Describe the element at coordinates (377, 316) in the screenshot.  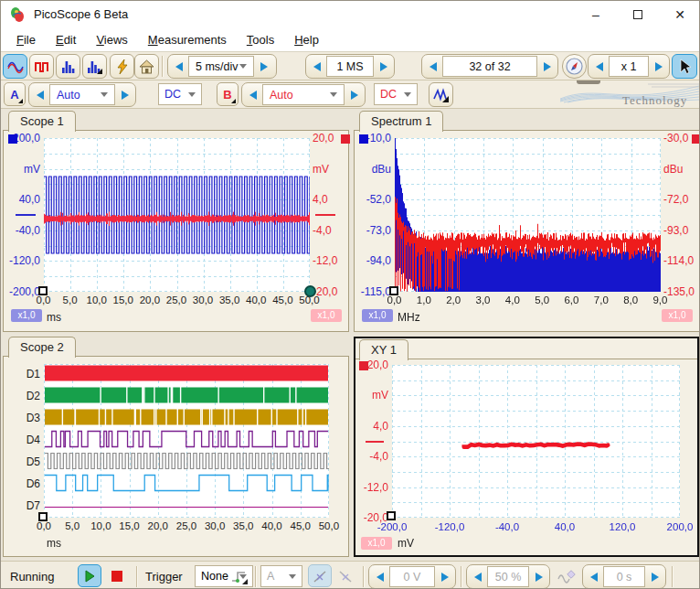
I see `spectrum1-left-scale-badge: x1,0` at that location.